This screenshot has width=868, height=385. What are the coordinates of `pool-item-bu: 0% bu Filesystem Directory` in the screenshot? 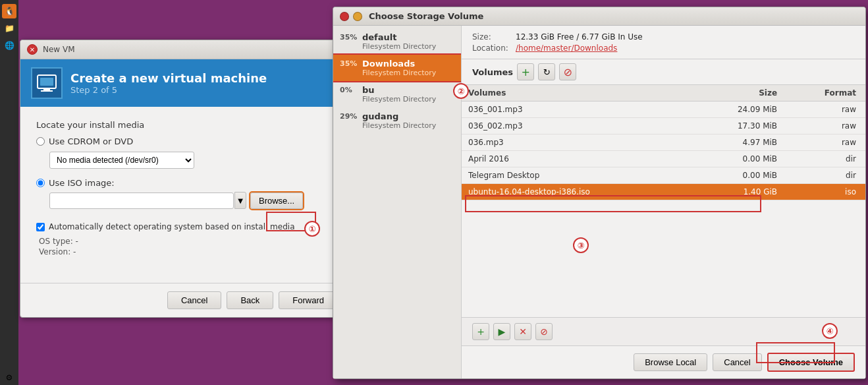 It's located at (397, 94).